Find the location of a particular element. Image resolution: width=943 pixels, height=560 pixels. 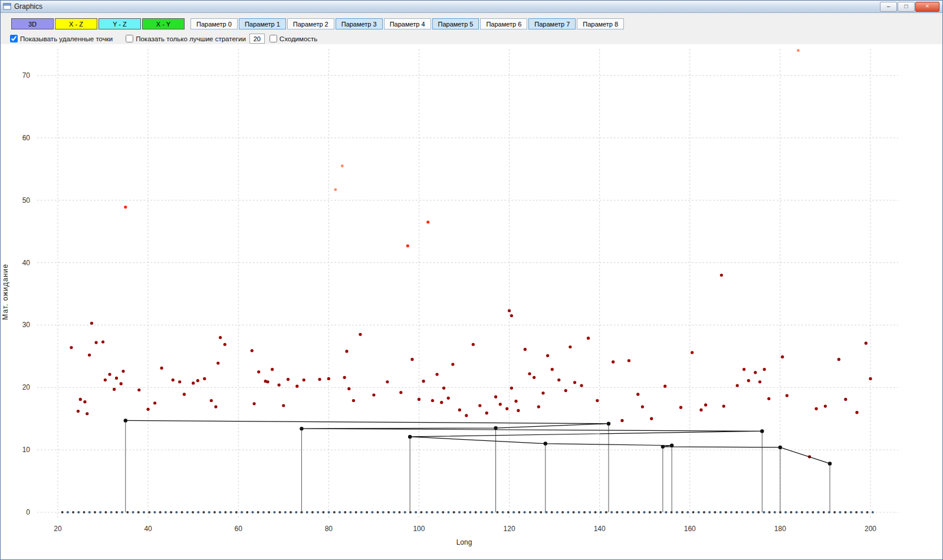

svg-text: 50 is located at coordinates (27, 200).